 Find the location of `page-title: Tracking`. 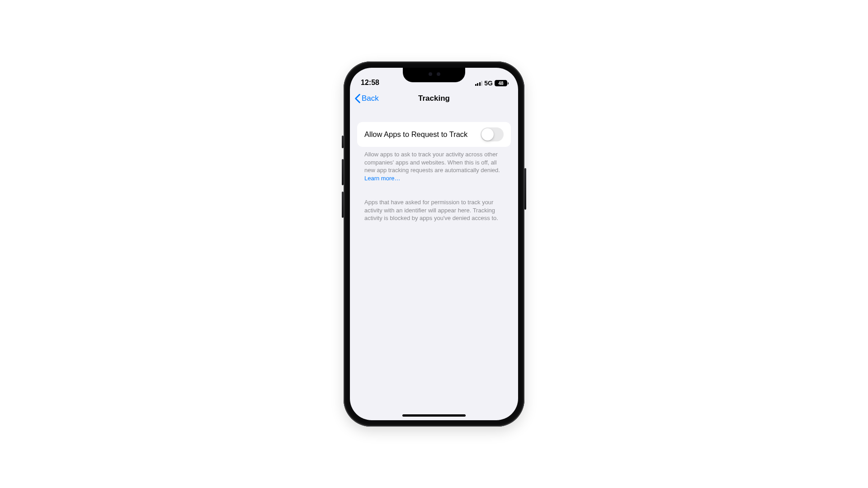

page-title: Tracking is located at coordinates (434, 99).